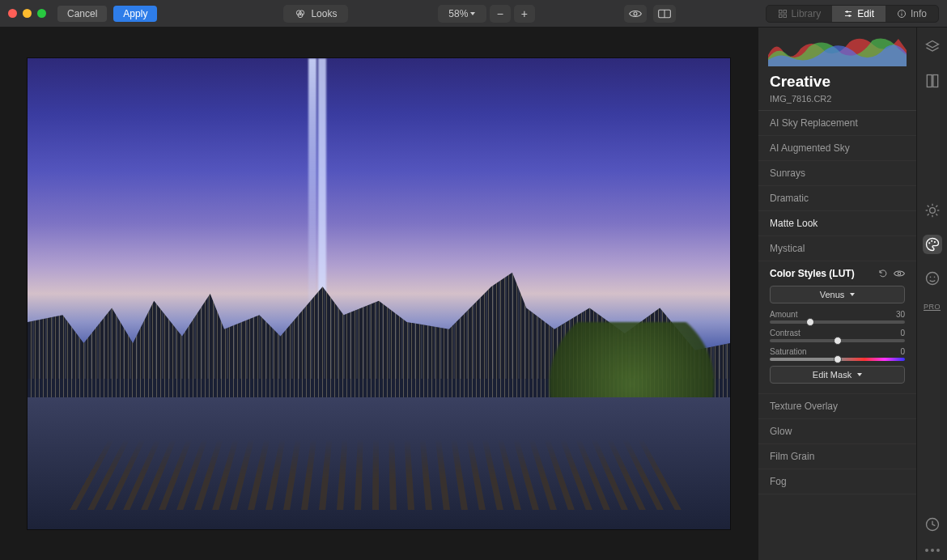 This screenshot has height=560, width=947. Describe the element at coordinates (784, 314) in the screenshot. I see `slider-amount-label: Amount` at that location.